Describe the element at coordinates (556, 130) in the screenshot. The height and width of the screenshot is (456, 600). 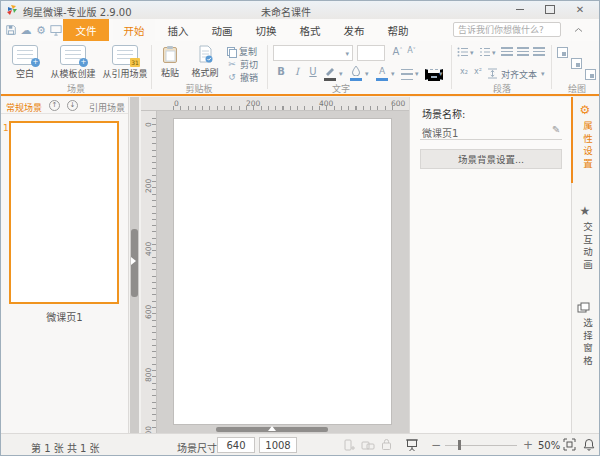
I see `edit-pencil-icon: ✎` at that location.